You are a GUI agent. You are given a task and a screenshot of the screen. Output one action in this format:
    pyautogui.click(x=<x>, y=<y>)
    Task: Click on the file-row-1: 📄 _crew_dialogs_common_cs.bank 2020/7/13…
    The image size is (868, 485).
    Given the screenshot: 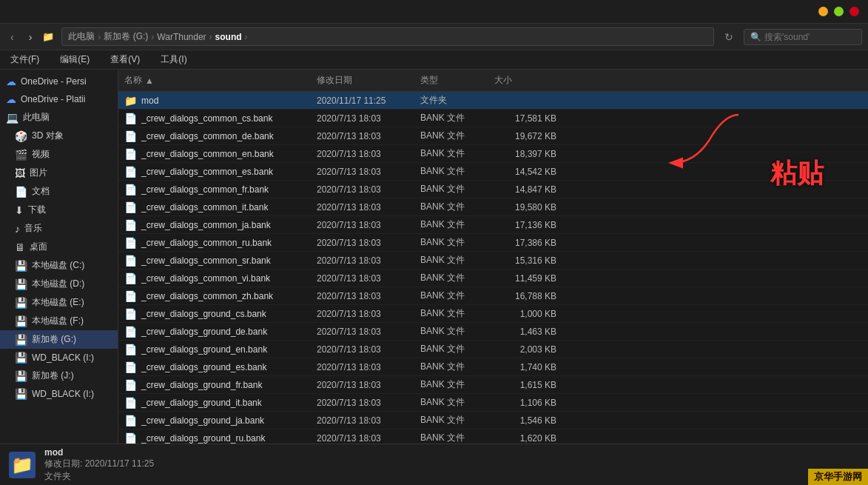 What is the action you would take?
    pyautogui.click(x=493, y=118)
    